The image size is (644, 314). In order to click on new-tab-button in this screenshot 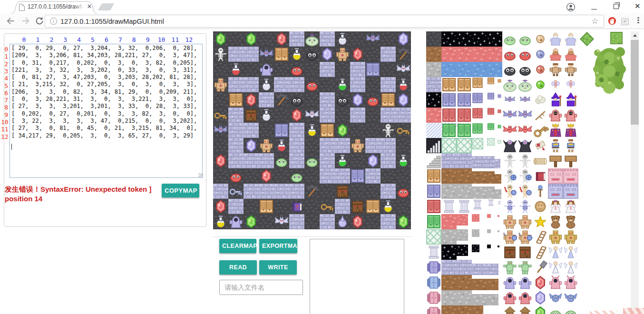, I will do `click(107, 7)`.